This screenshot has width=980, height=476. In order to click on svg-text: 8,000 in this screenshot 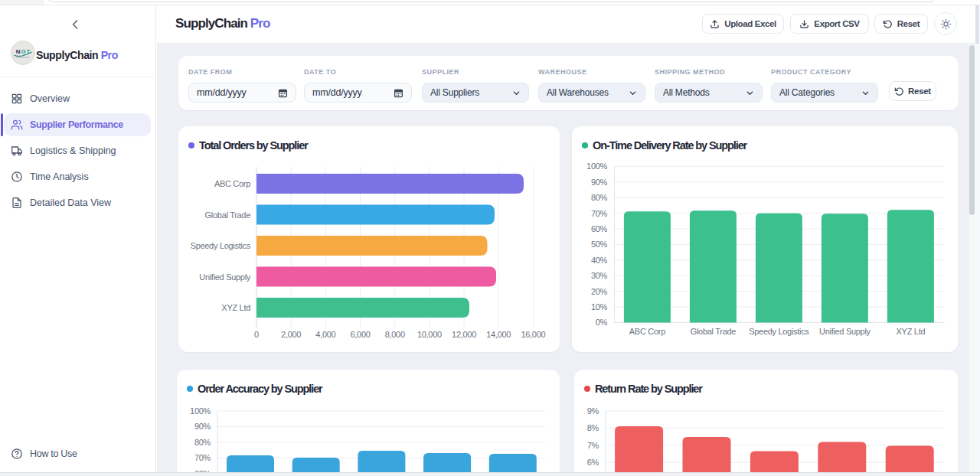, I will do `click(395, 334)`.